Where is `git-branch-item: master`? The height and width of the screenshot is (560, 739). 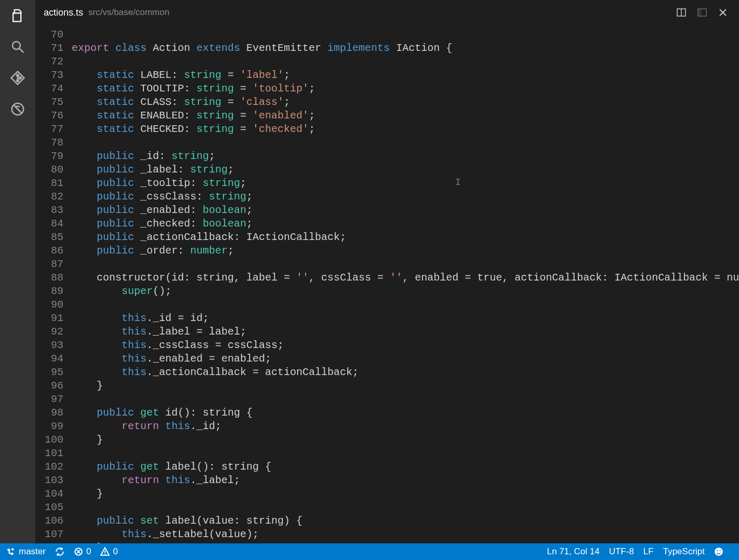
git-branch-item: master is located at coordinates (26, 552).